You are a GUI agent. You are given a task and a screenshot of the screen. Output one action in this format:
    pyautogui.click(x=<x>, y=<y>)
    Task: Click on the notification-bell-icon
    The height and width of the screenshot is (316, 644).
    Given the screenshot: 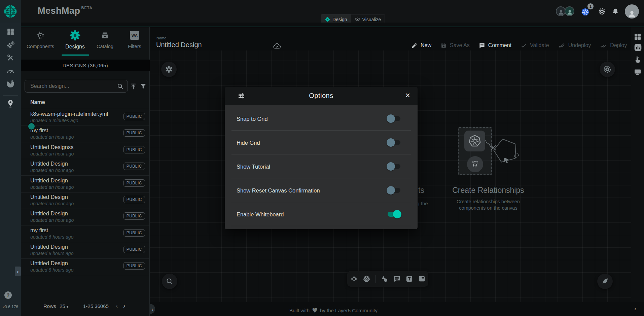 What is the action you would take?
    pyautogui.click(x=615, y=11)
    